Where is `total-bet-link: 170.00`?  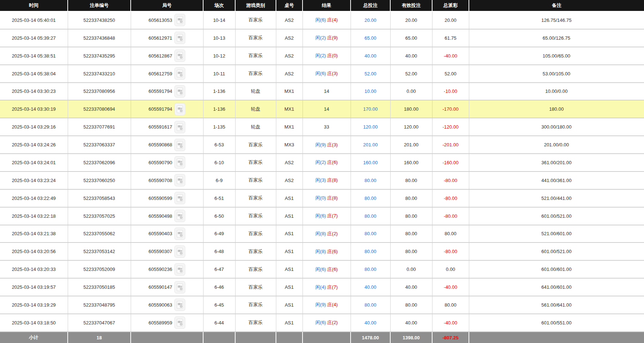
total-bet-link: 170.00 is located at coordinates (371, 109).